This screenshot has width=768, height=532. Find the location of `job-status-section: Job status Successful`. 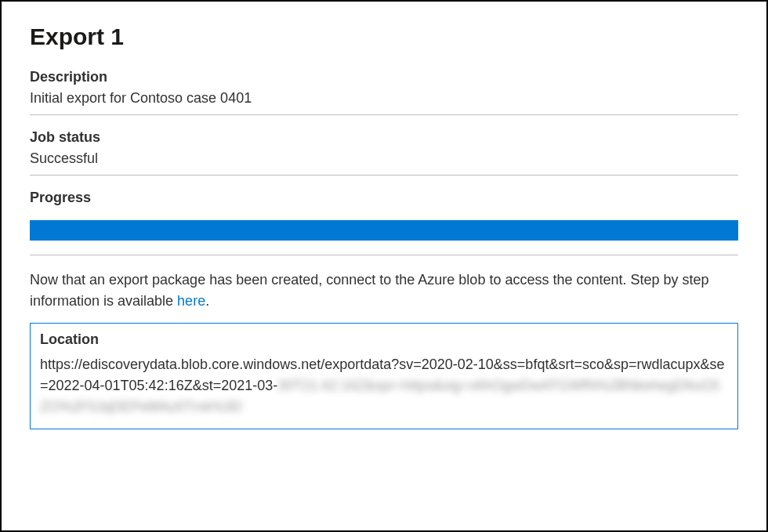

job-status-section: Job status Successful is located at coordinates (384, 152).